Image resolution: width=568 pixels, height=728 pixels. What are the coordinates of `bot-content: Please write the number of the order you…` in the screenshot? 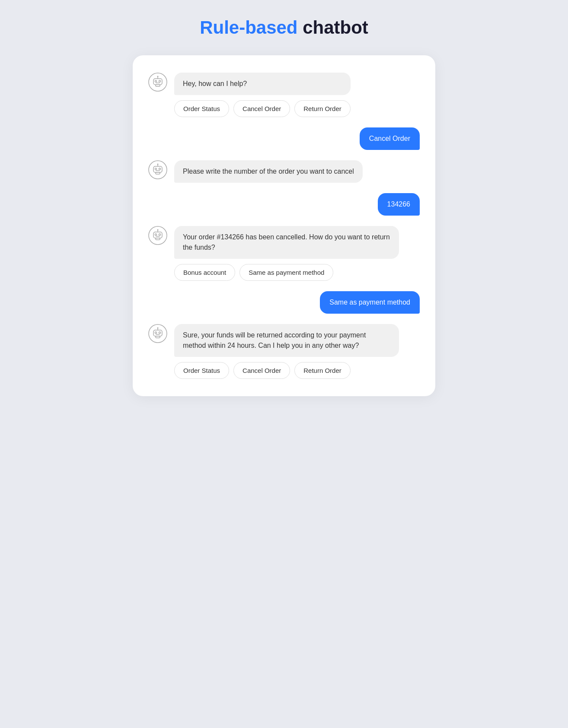 It's located at (268, 172).